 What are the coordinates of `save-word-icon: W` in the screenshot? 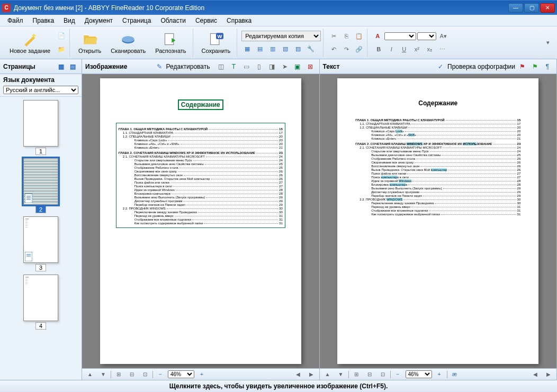 It's located at (216, 39).